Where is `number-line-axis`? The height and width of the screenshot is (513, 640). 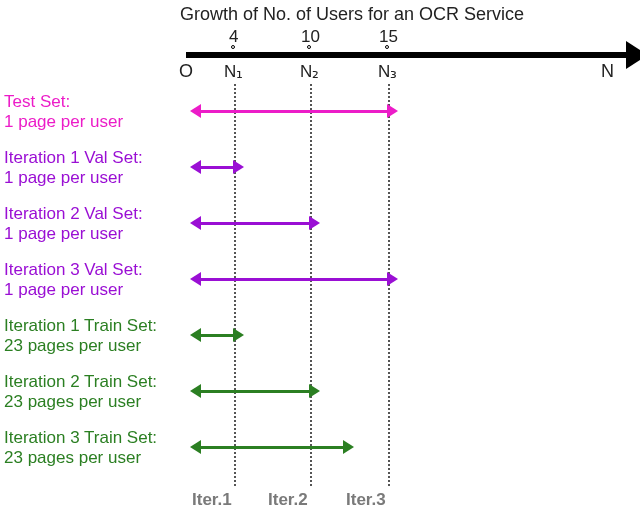 number-line-axis is located at coordinates (408, 55).